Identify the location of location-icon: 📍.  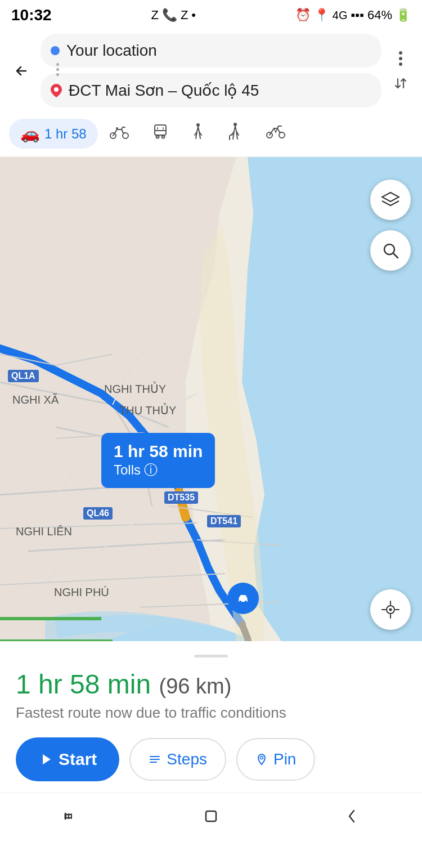
(322, 15).